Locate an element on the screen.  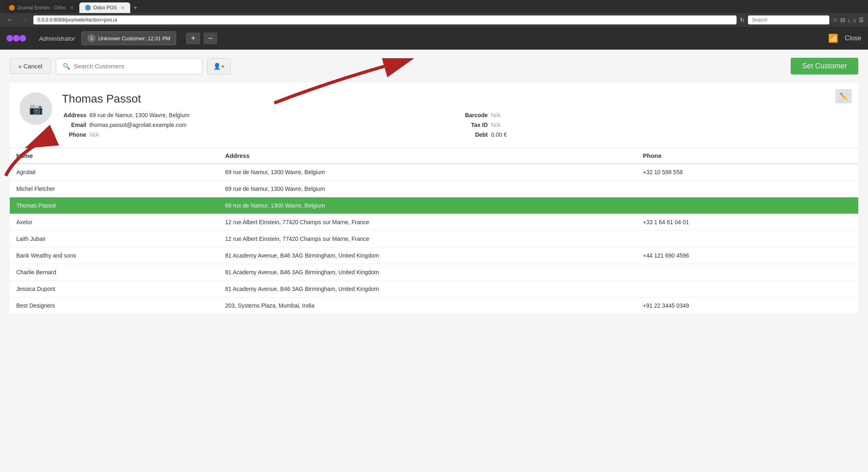
forward-button: → is located at coordinates (24, 20).